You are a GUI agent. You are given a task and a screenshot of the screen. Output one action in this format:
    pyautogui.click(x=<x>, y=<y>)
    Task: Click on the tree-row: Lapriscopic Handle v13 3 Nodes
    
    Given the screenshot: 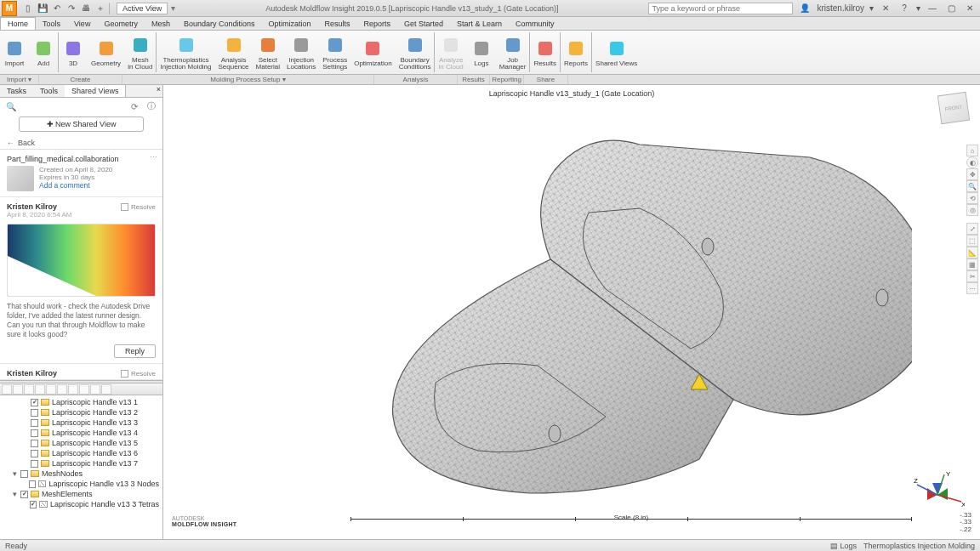 What is the action you would take?
    pyautogui.click(x=82, y=484)
    